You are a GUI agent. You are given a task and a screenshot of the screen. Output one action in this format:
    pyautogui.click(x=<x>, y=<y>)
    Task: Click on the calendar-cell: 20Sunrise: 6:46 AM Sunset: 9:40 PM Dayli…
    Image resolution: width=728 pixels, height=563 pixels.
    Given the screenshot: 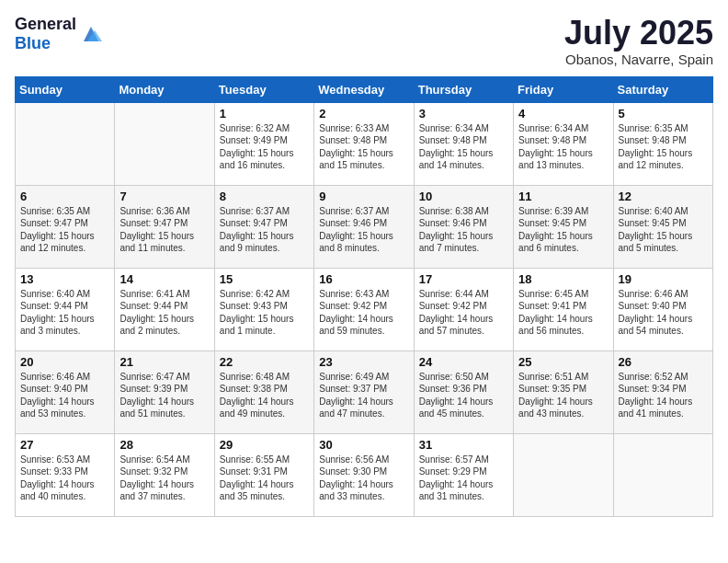 What is the action you would take?
    pyautogui.click(x=65, y=392)
    